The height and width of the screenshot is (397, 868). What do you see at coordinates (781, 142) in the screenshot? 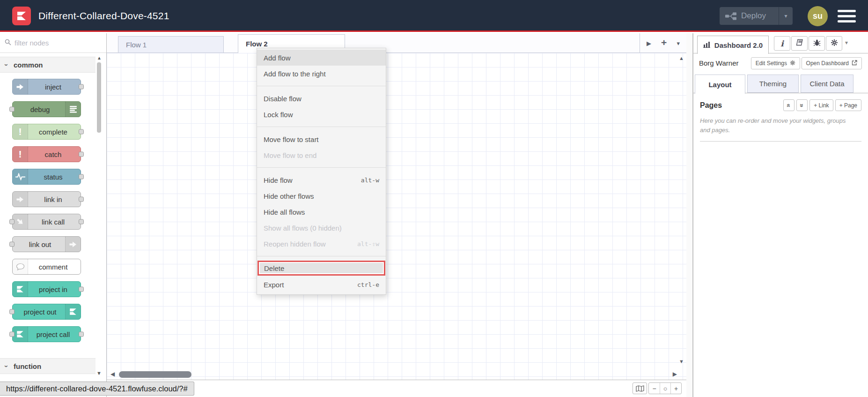
I see `section-divider` at bounding box center [781, 142].